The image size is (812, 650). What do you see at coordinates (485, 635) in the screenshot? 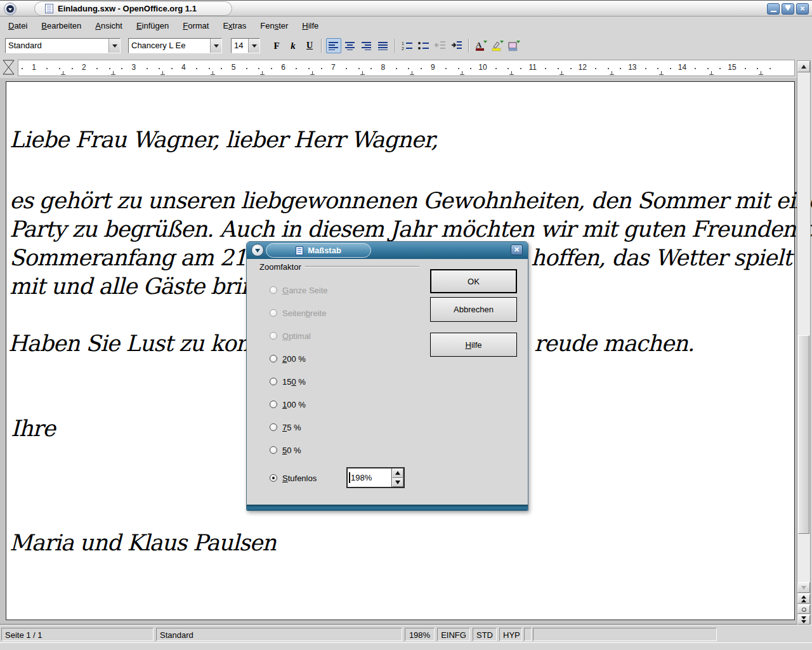
I see `status-std: STD` at bounding box center [485, 635].